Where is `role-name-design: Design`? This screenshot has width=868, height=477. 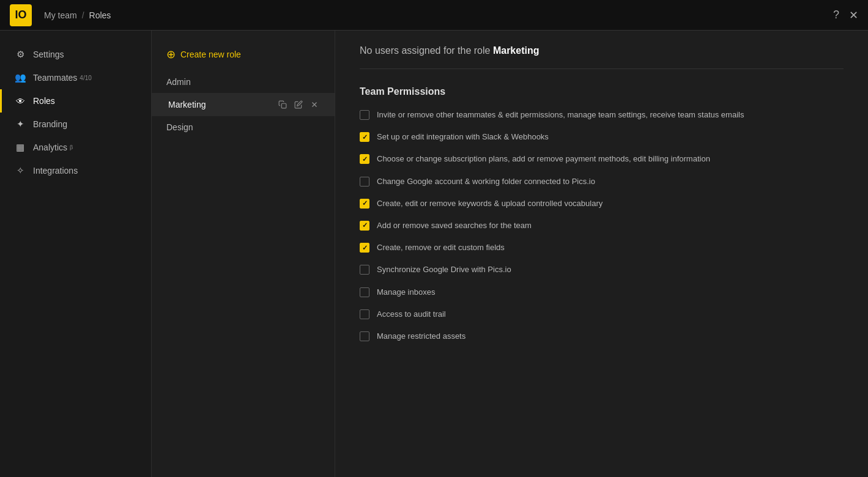
role-name-design: Design is located at coordinates (243, 127).